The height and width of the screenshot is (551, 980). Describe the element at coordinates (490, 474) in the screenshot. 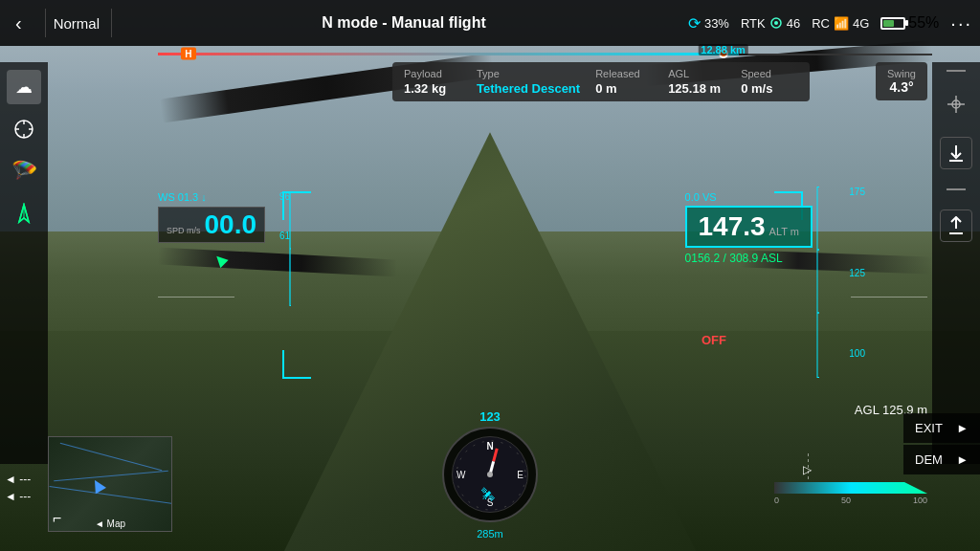

I see `compass-inner: N S E W 🛰` at that location.